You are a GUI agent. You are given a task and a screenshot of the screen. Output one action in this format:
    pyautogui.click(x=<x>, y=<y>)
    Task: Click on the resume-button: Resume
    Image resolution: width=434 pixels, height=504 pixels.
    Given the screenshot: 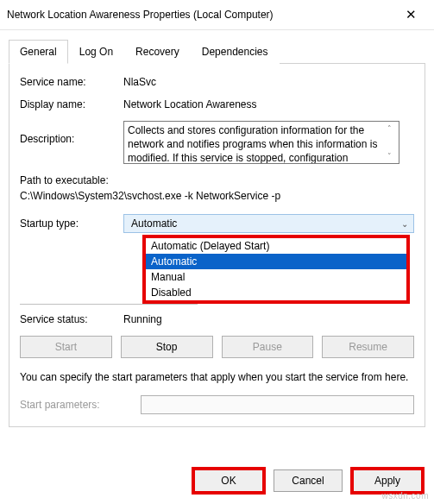 What is the action you would take?
    pyautogui.click(x=368, y=347)
    